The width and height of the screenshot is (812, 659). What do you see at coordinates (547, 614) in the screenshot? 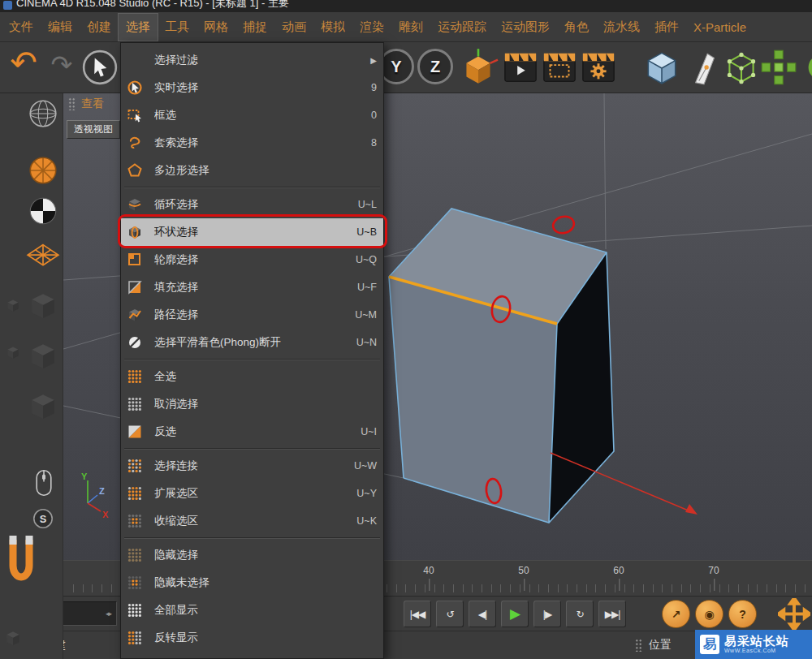
I see `next-frame-button: |▶` at bounding box center [547, 614].